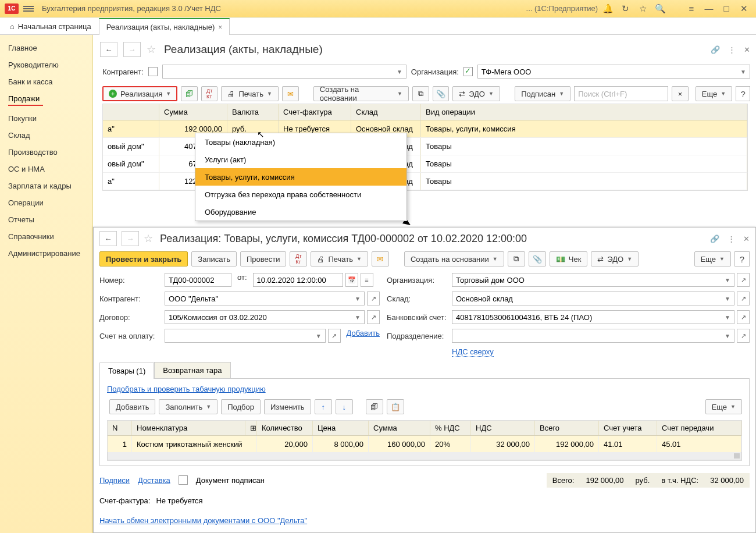 Image resolution: width=756 pixels, height=533 pixels. I want to click on tab-home: ⌂ Начальная страница, so click(51, 26).